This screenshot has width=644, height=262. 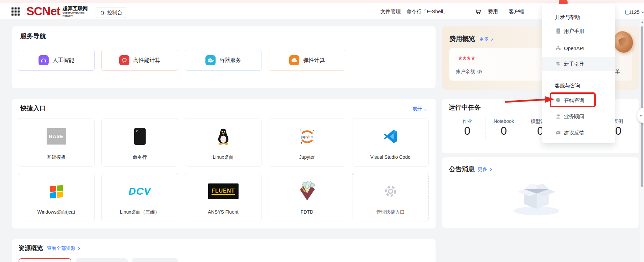 What do you see at coordinates (391, 157) in the screenshot?
I see `quick-card-label: Visual Studio Code` at bounding box center [391, 157].